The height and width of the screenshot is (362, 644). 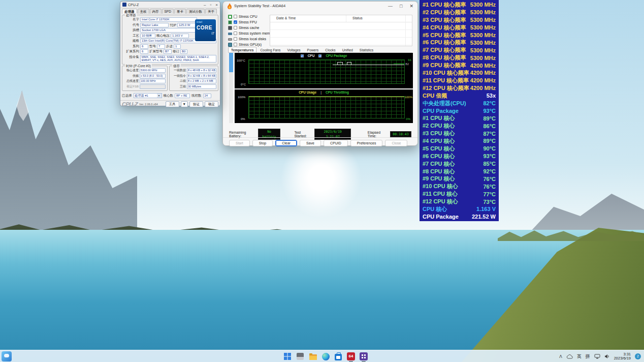 I want to click on instructions-value: MMX, SSE, SSE2, SSE3, SSSE3, SSE4.1, SSE…, so click(x=178, y=59).